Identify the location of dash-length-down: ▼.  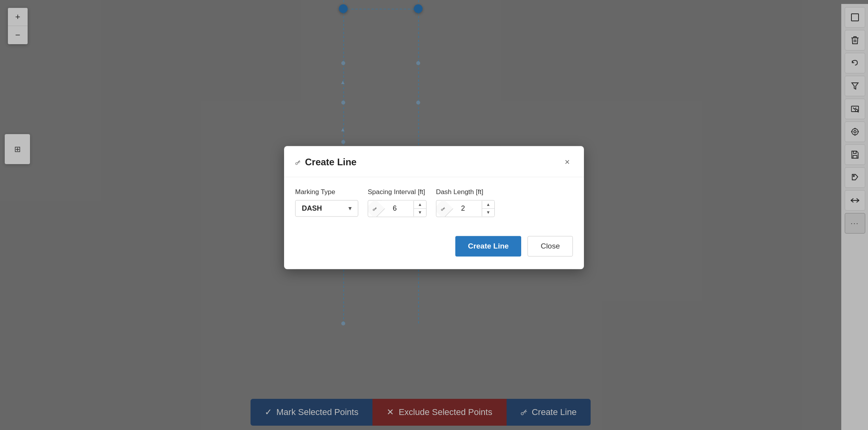
(488, 212).